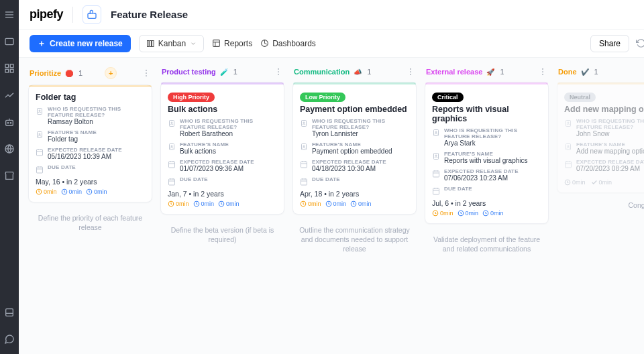  I want to click on field-value: 07/20/2023 08:29 AM, so click(610, 169).